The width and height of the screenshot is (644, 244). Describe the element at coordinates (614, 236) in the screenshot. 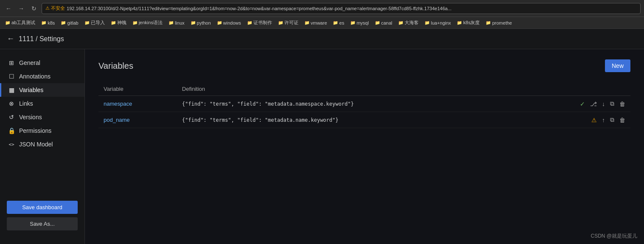

I see `watermark: CSDN @就是玩蛋儿` at that location.